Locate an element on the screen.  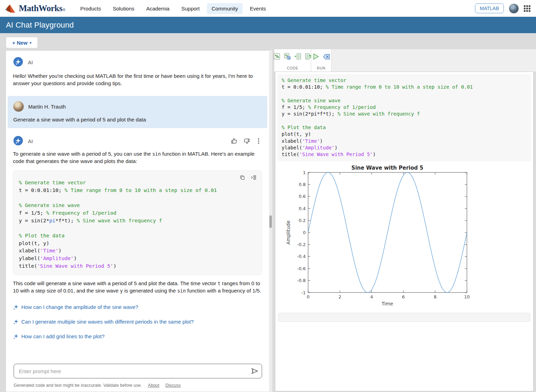
apps-grid-icon is located at coordinates (527, 8).